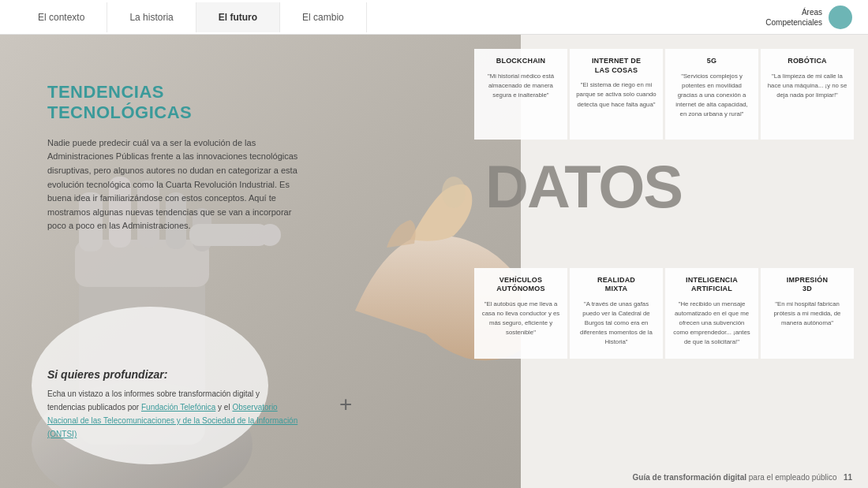  What do you see at coordinates (616, 95) in the screenshot?
I see `card-internet-cosas: INTERNET DELAS COSAS "El sistema de rieg…` at bounding box center [616, 95].